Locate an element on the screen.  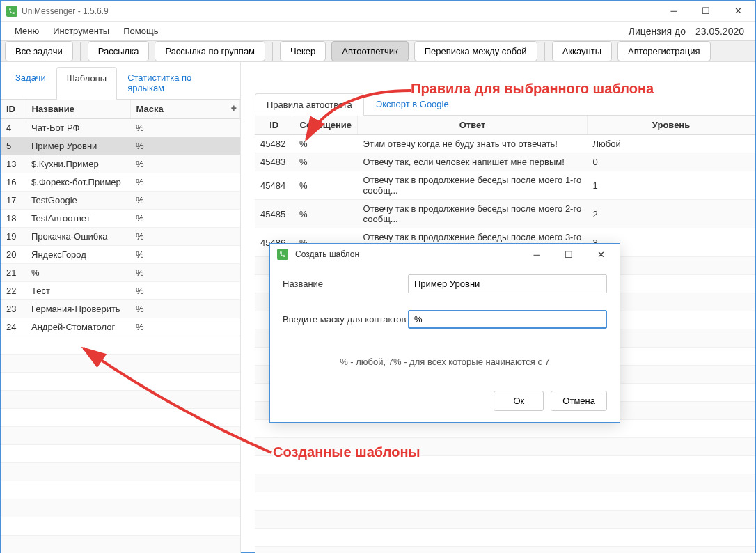
tab-rules: Правила автоответа is located at coordinates (309, 104).